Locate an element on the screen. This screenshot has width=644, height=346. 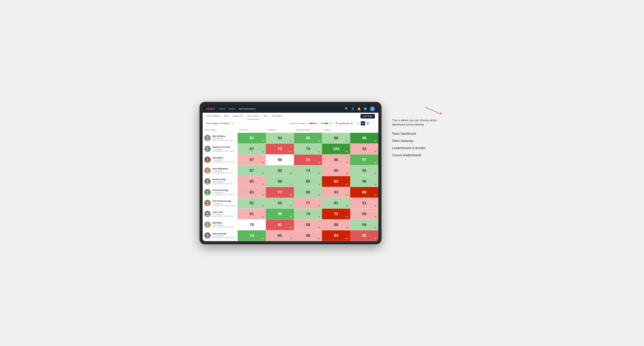
score-cell-0: 813▼ is located at coordinates (252, 214).